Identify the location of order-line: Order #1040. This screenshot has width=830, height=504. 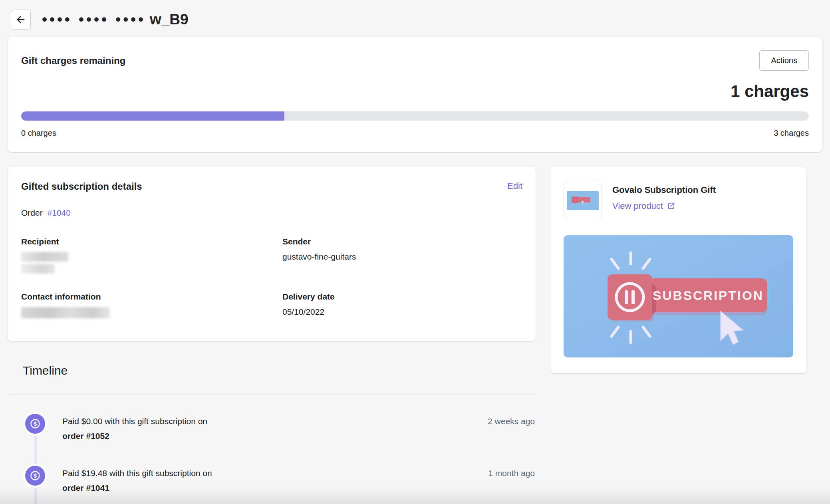
(272, 213).